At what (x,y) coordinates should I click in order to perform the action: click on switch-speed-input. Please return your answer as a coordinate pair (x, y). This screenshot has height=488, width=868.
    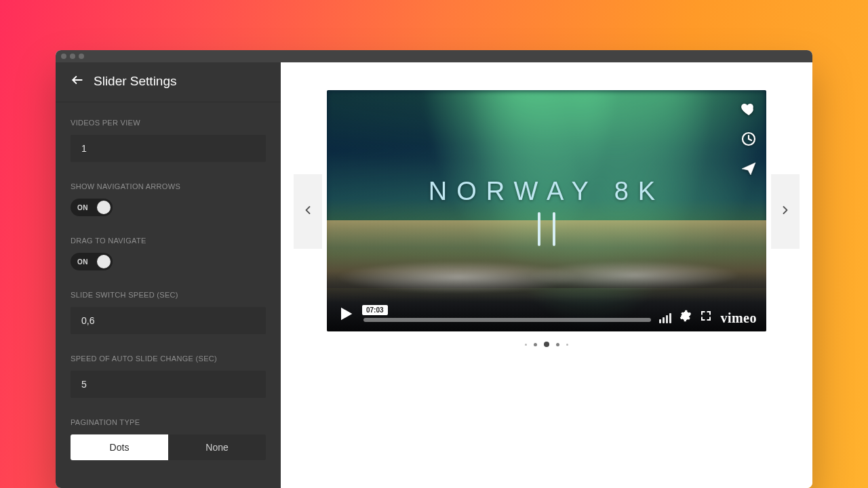
    Looking at the image, I should click on (168, 321).